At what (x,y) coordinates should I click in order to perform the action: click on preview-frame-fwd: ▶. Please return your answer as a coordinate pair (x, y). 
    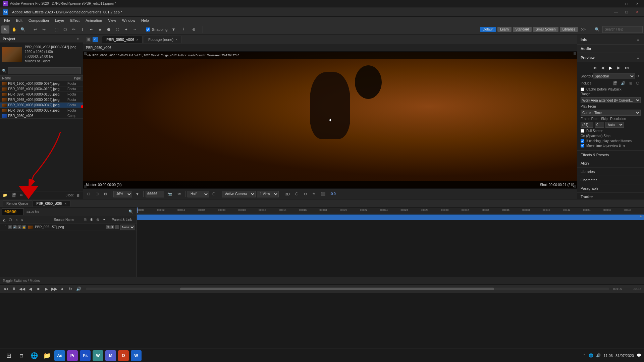
    Looking at the image, I should click on (619, 68).